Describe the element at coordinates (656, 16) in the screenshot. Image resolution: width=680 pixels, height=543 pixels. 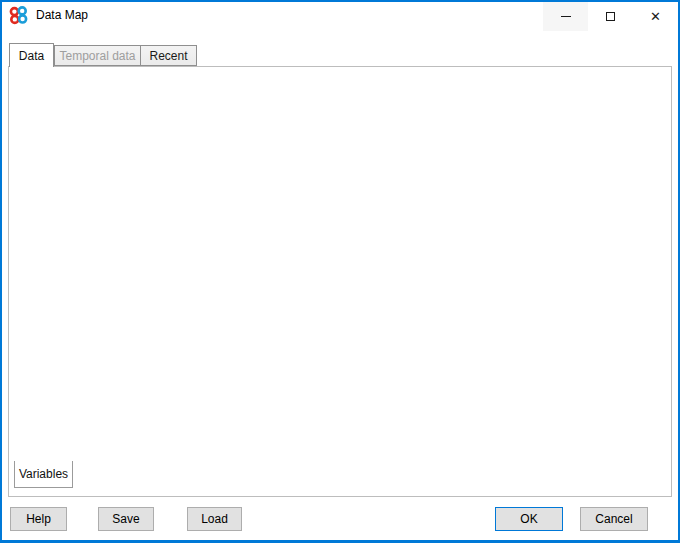
I see `close-icon: ✕` at that location.